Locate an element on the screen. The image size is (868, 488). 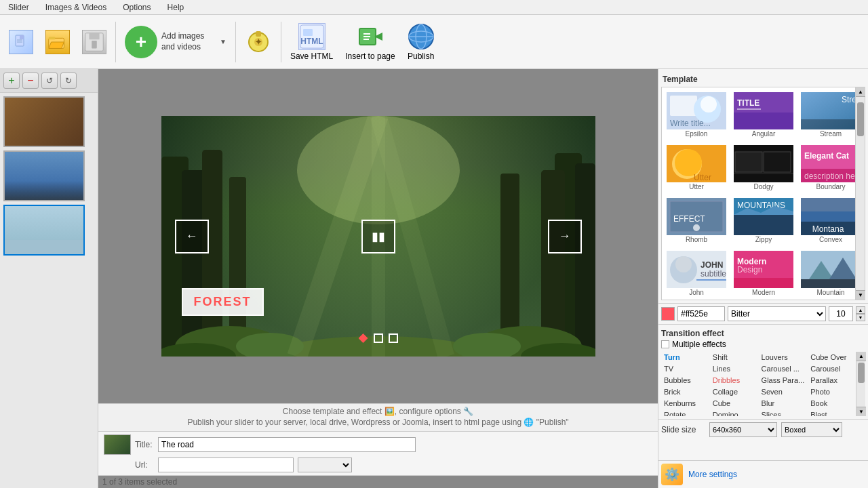
slide-size-select: 640x360 800x450 1024x576 1280x720 Custom is located at coordinates (743, 430).